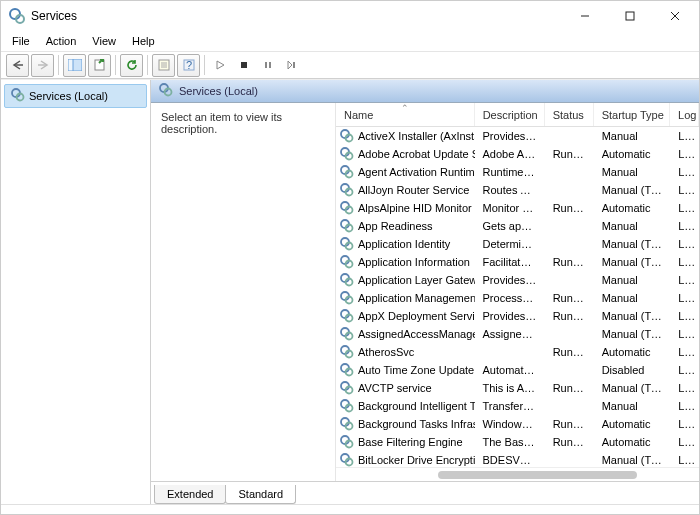  I want to click on table-row: Background Tasks Infrastruc...Windows in…, so click(518, 424).